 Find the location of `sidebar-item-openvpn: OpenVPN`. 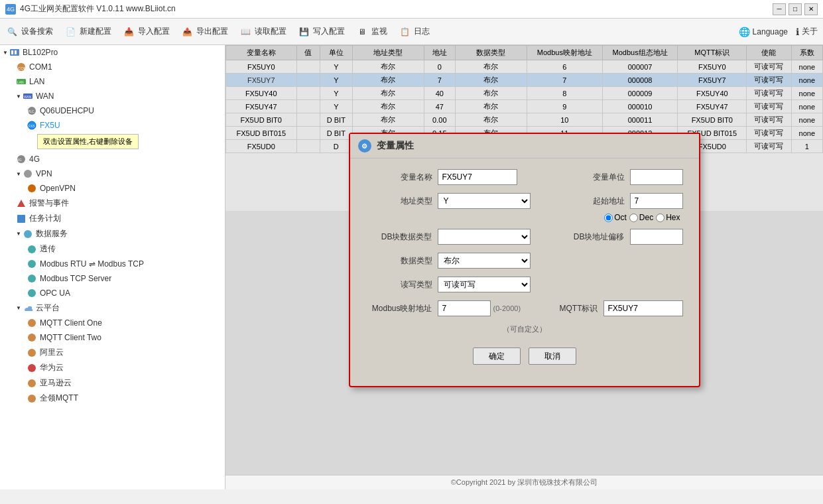

sidebar-item-openvpn: OpenVPN is located at coordinates (113, 188).